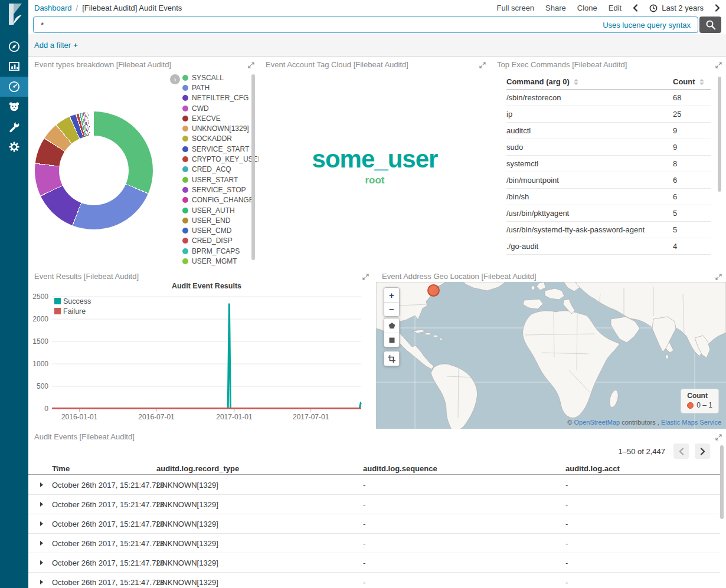  I want to click on legend-item: USER_AUTH, so click(221, 210).